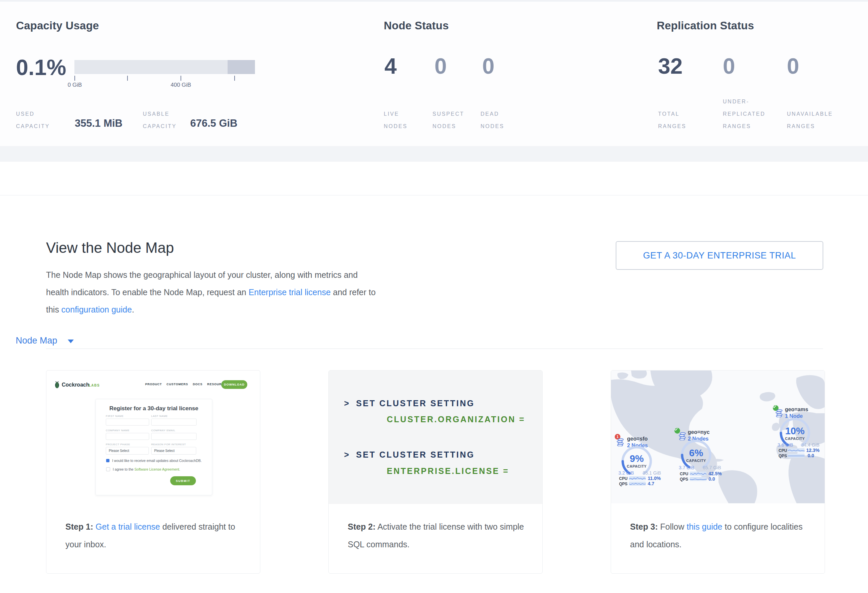 The image size is (868, 593). What do you see at coordinates (718, 472) in the screenshot?
I see `step3-card: 1 geo=sfo 2 Nodes 9% CAPACITY 3.2 GiB 35…` at bounding box center [718, 472].